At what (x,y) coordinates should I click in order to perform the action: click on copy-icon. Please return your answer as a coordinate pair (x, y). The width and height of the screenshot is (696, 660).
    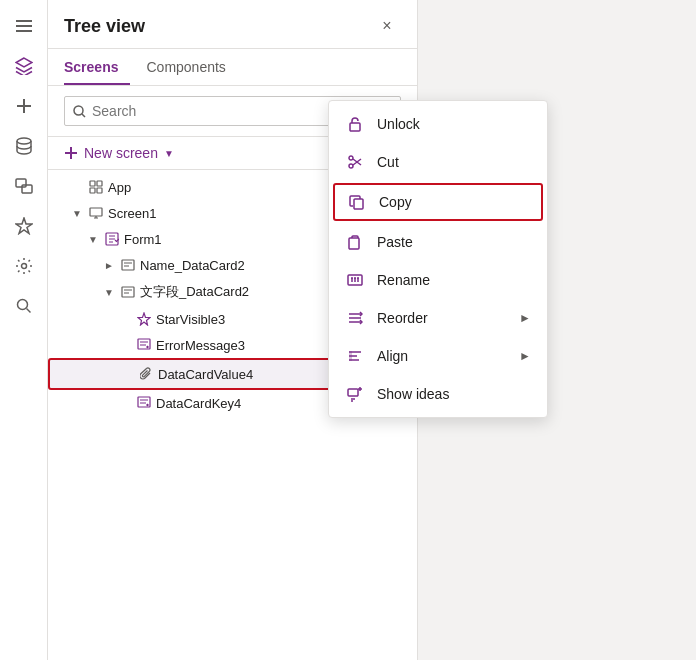
    Looking at the image, I should click on (357, 202).